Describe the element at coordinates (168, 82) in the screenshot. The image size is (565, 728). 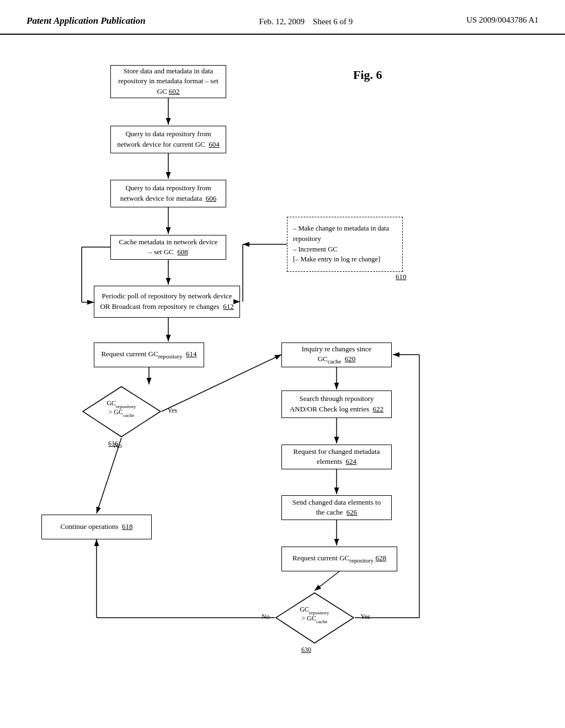
I see `box-602: Store data and metadata in data reposito…` at that location.